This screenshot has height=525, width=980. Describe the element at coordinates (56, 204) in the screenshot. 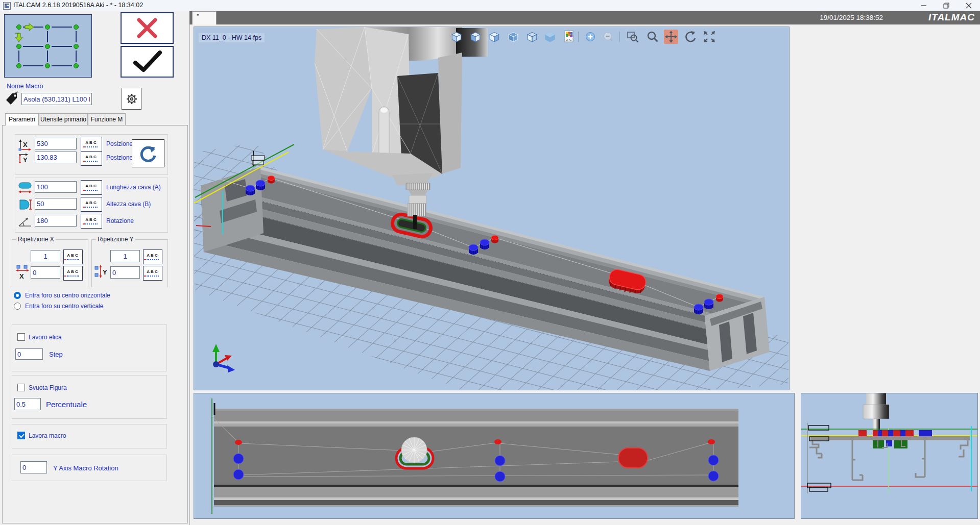

I see `altezza-cava-input` at that location.